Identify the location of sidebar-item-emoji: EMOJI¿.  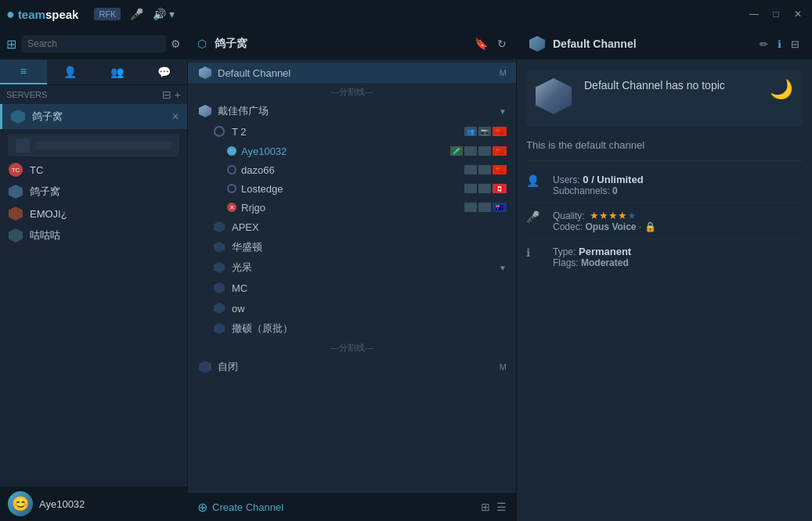
(94, 214).